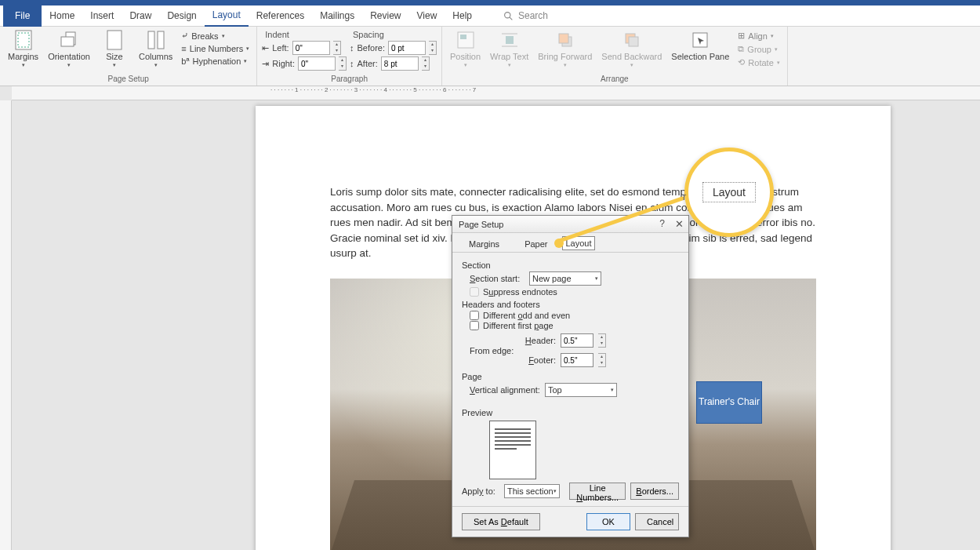 The height and width of the screenshot is (550, 980). I want to click on spacing-before-icon: ↕, so click(352, 48).